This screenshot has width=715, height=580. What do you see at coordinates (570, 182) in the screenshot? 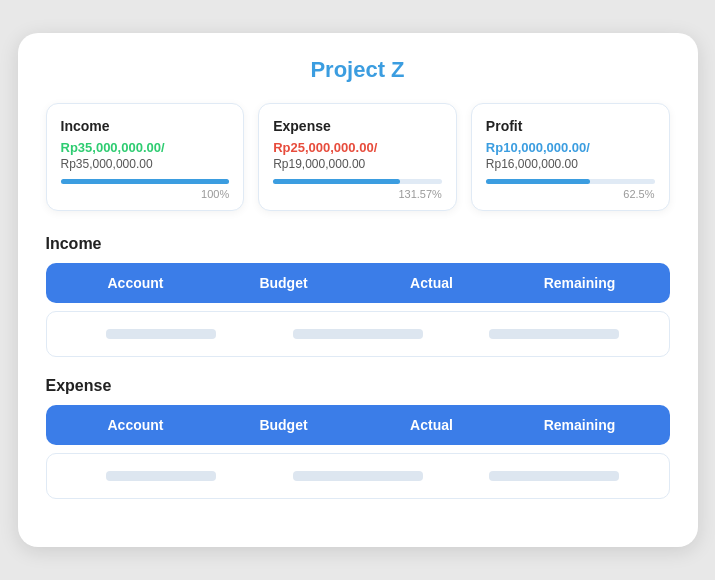
I see `profit-progress-bg` at bounding box center [570, 182].